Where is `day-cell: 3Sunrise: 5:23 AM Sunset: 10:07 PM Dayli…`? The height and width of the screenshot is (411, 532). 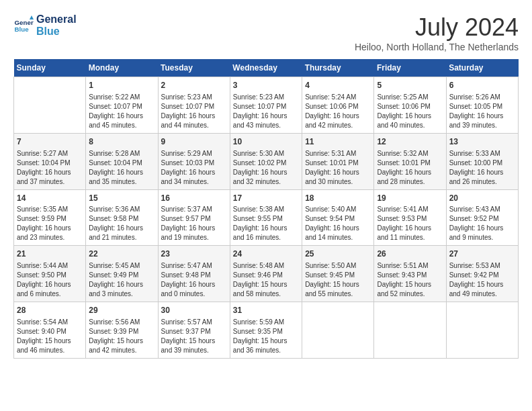
day-cell: 3Sunrise: 5:23 AM Sunset: 10:07 PM Dayli… is located at coordinates (266, 105).